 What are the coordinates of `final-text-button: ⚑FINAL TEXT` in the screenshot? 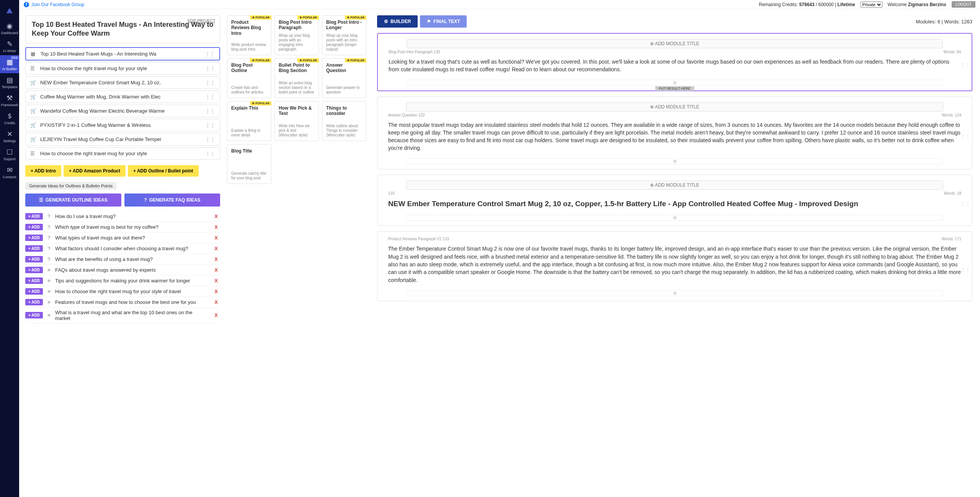 It's located at (443, 21).